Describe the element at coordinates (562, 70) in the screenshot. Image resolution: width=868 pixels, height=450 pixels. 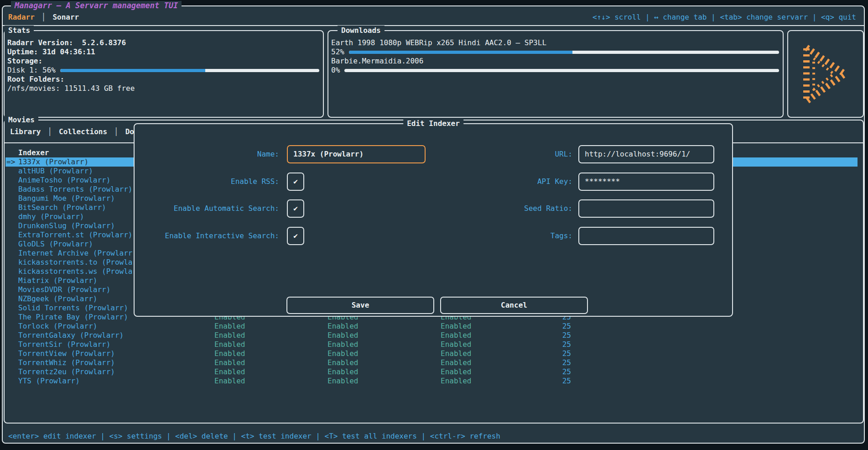
I see `download-progress-bar` at that location.